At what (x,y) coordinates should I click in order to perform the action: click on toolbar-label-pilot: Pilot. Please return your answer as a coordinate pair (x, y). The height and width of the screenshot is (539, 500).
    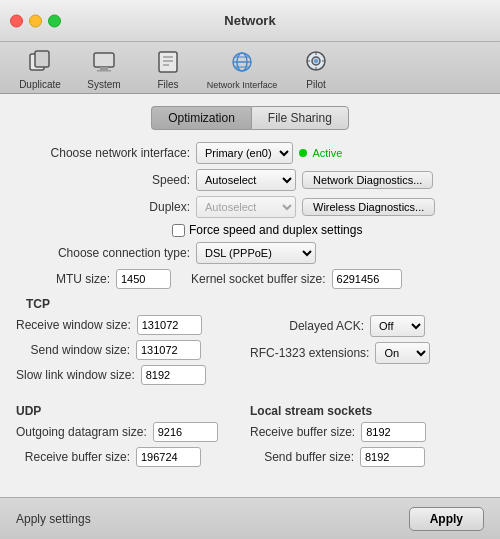
    Looking at the image, I should click on (316, 84).